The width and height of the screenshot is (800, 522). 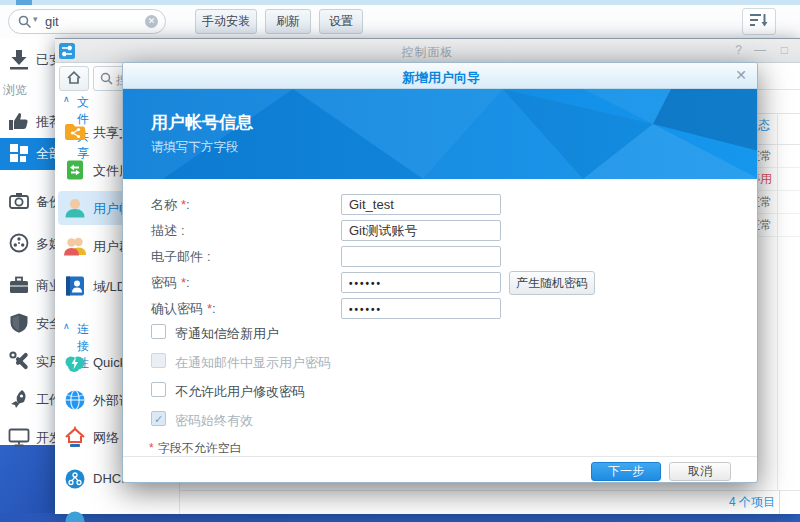 I want to click on item-count: 4 个项目, so click(x=752, y=502).